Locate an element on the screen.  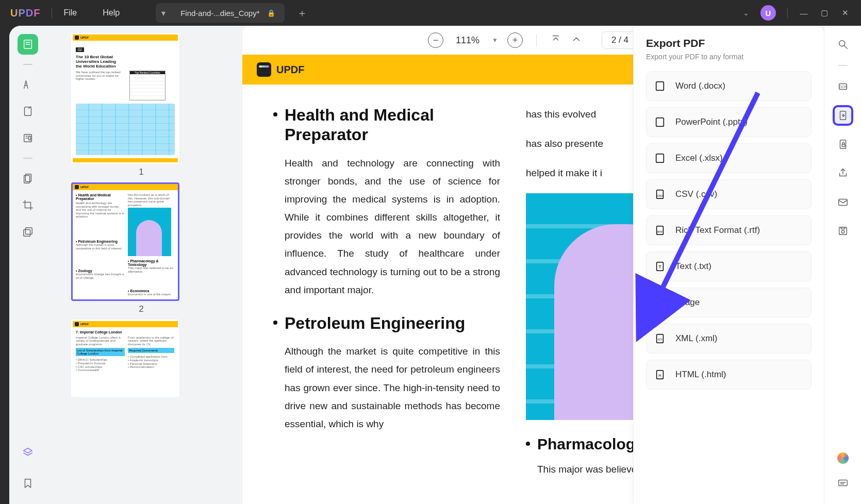
export-option-ppt: PPowerPoint (.pptx) is located at coordinates (729, 122).